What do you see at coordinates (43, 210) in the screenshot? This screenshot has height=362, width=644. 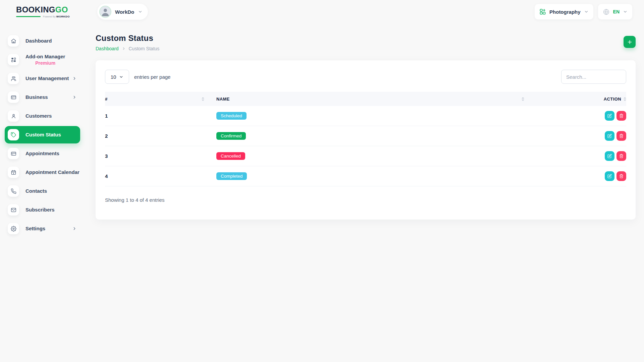 I see `sidebar-item-subscribers: Subscribers` at bounding box center [43, 210].